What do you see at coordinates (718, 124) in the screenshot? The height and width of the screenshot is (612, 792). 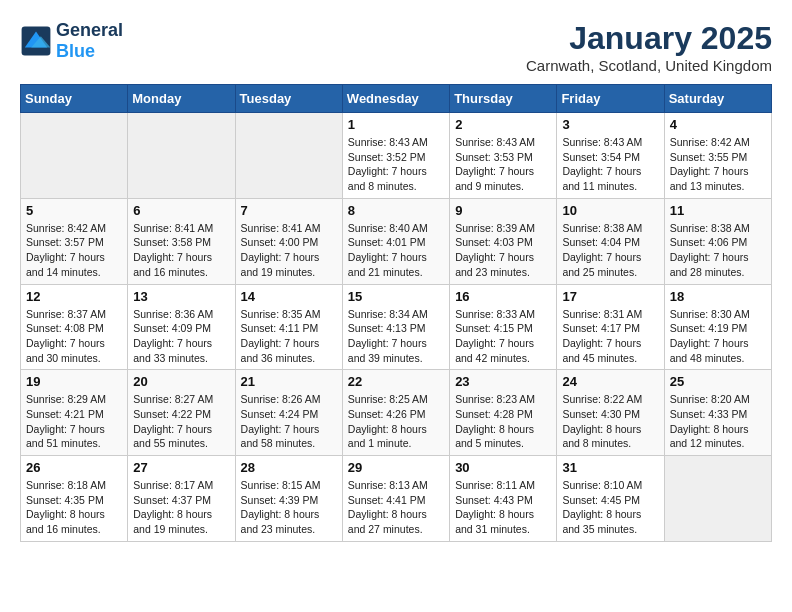 I see `day-number: 4` at bounding box center [718, 124].